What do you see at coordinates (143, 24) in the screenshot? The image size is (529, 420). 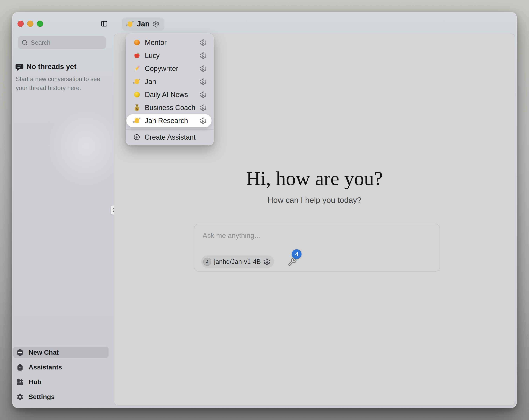 I see `assistant-selector-label: Jan` at bounding box center [143, 24].